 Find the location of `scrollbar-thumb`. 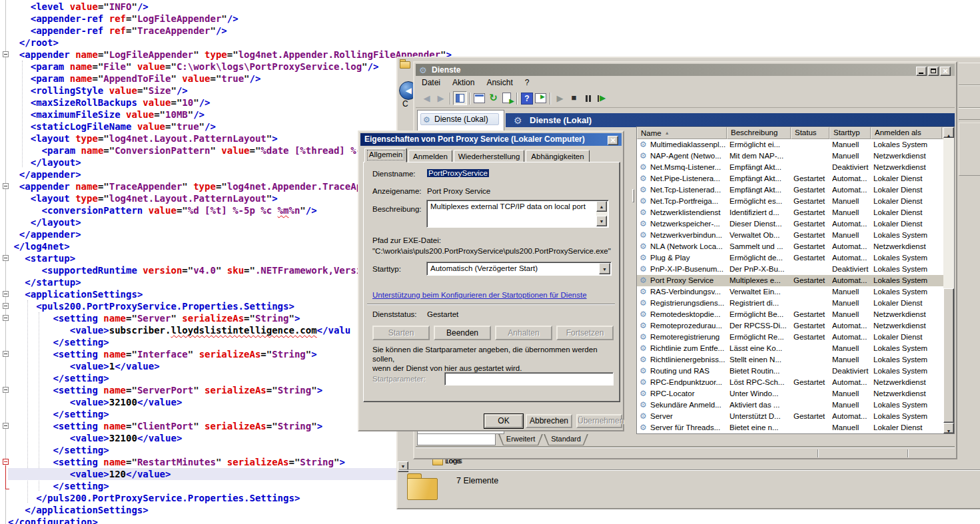

scrollbar-thumb is located at coordinates (949, 356).